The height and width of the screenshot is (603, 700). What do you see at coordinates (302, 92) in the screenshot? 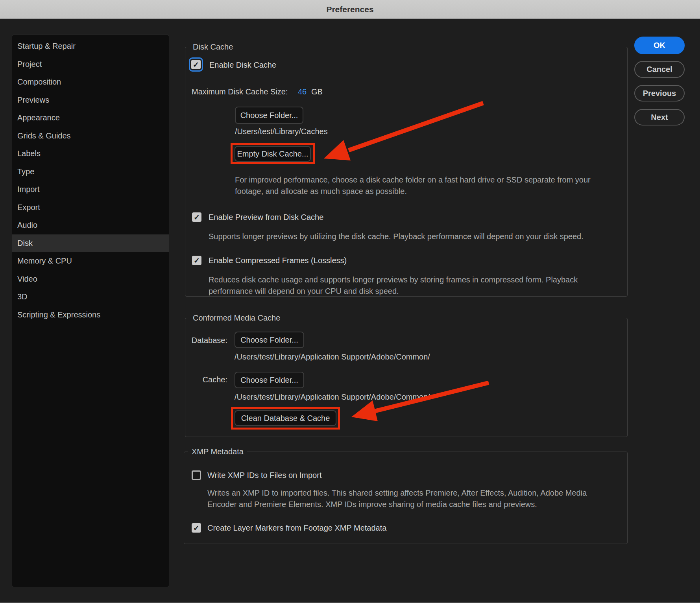
I see `disk-cache-size-value: 46` at bounding box center [302, 92].